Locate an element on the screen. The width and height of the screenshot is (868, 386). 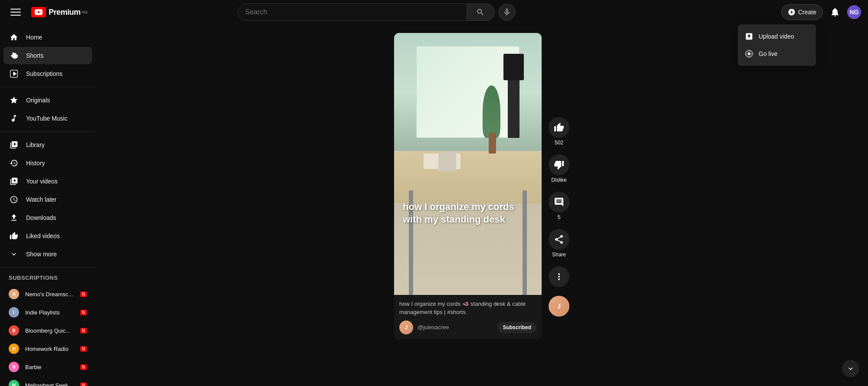
mellowbeat-name: Mellowbeat Seek... is located at coordinates (49, 384).